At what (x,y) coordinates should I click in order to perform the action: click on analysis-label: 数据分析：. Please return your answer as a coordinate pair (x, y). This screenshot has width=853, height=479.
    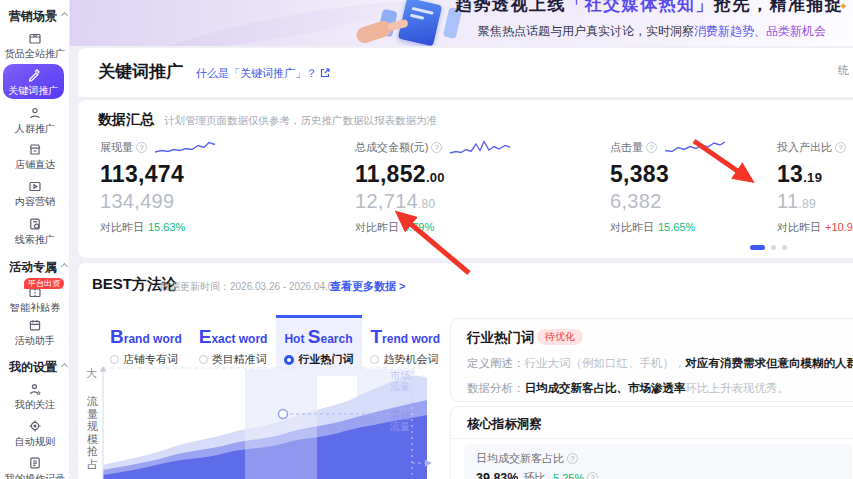
    Looking at the image, I should click on (496, 388).